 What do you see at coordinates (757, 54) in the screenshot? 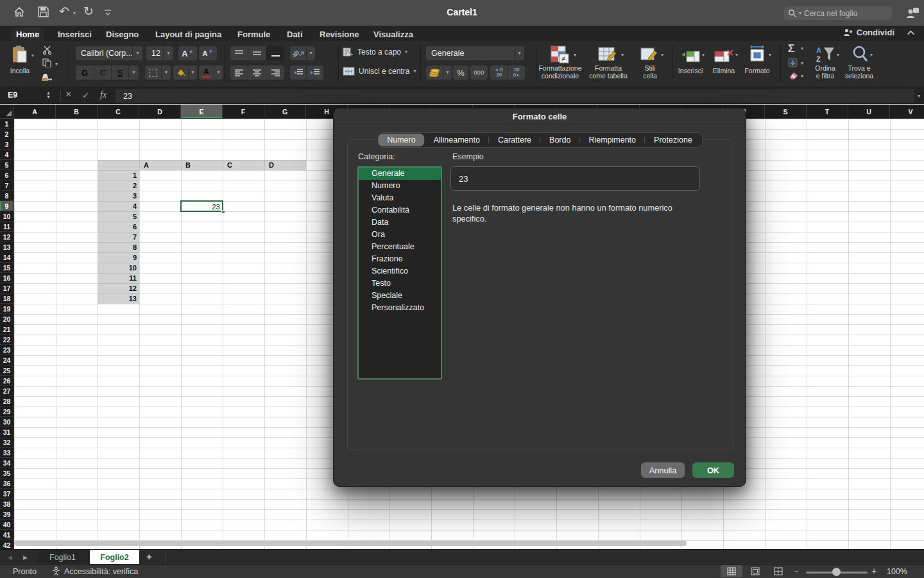
I see `format-cells-button` at bounding box center [757, 54].